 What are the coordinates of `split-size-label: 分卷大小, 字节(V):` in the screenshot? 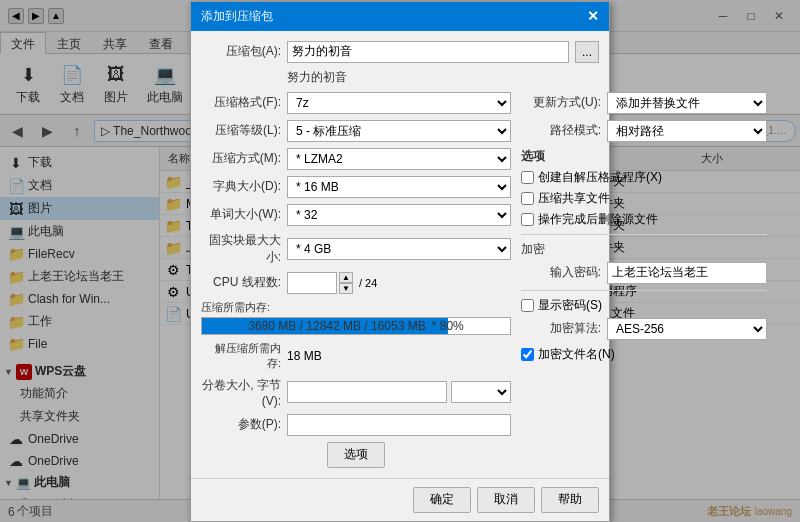 It's located at (241, 392).